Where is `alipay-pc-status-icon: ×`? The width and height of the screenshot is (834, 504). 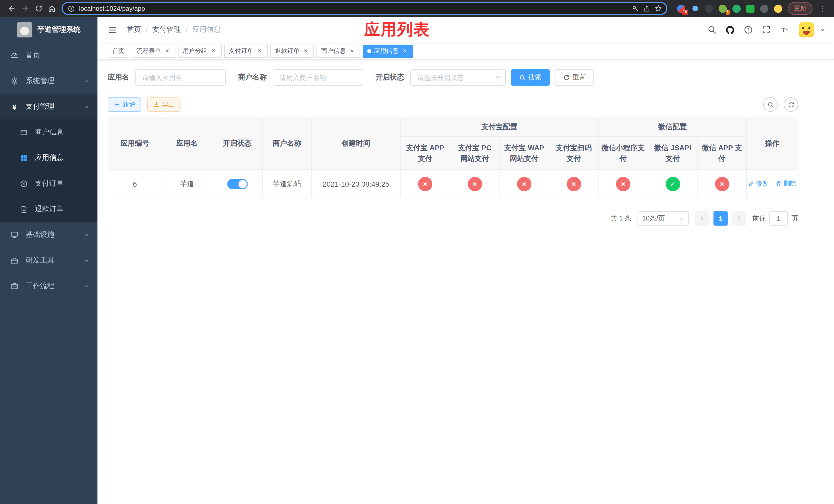
alipay-pc-status-icon: × is located at coordinates (475, 184).